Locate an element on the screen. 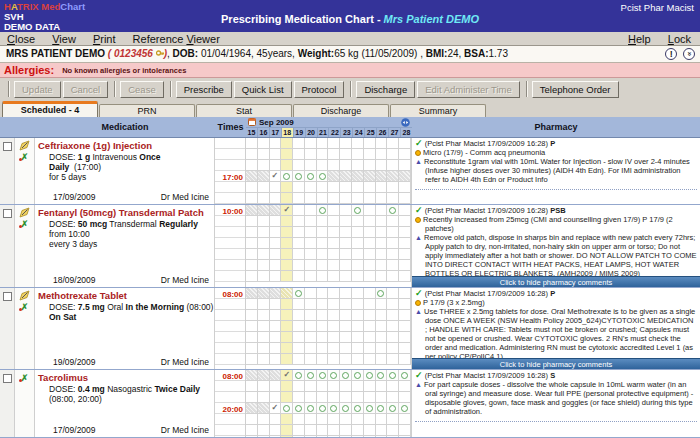  medication-cell: Ceftriaxone (1g) Injection DOSE: 1 g Int… is located at coordinates (125, 171).